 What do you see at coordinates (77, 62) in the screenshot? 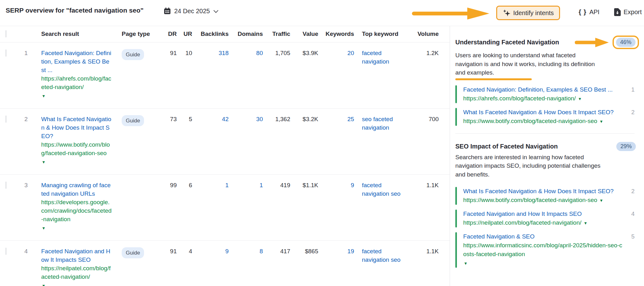
I see `result-title-link: Faceted Navigation: Definition, Examples…` at bounding box center [77, 62].